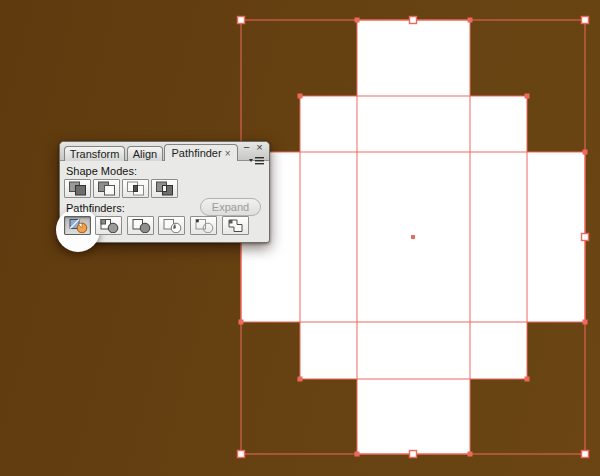 This screenshot has width=600, height=476. I want to click on merge-icon, so click(141, 226).